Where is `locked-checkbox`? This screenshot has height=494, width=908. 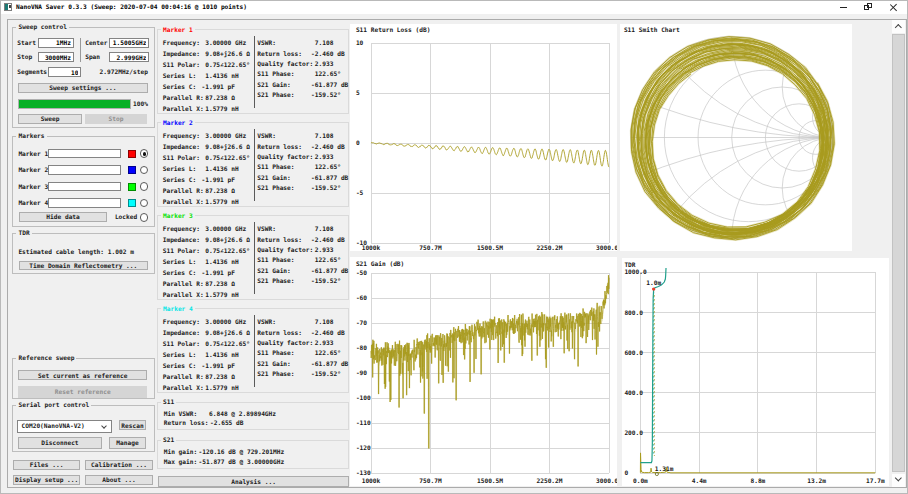
locked-checkbox is located at coordinates (144, 217).